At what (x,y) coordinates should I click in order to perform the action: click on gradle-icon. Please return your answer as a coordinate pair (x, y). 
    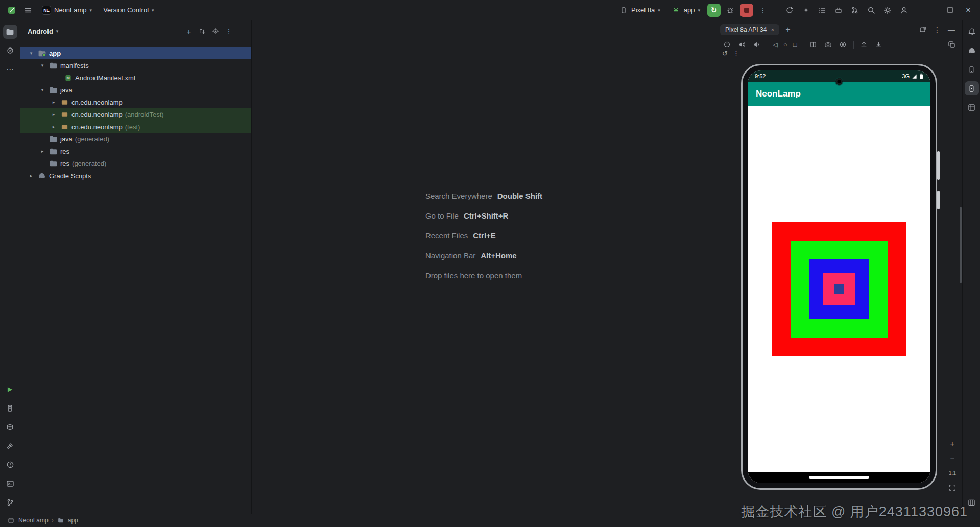
    Looking at the image, I should click on (42, 176).